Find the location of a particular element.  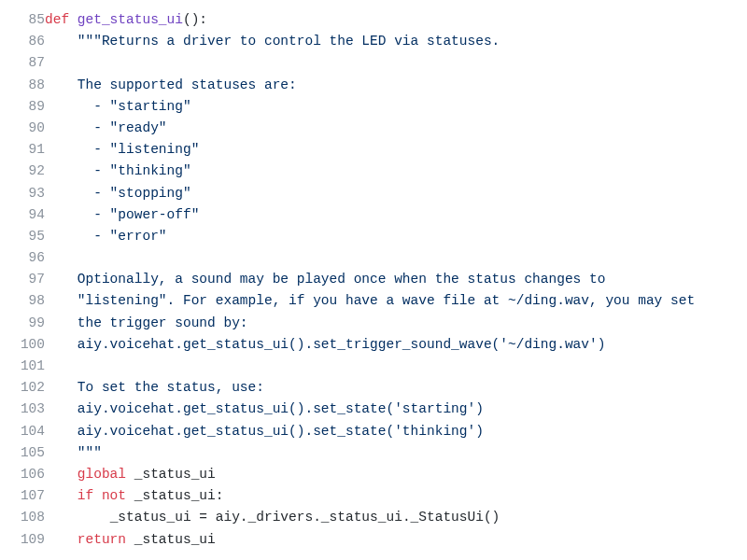

token-str: The supported statuses are: is located at coordinates (187, 85).